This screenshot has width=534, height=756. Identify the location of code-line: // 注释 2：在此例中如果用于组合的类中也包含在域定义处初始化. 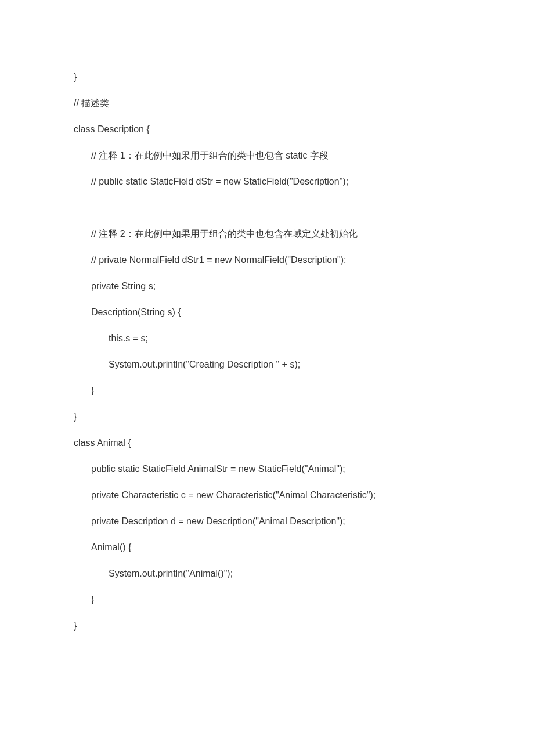
(304, 234).